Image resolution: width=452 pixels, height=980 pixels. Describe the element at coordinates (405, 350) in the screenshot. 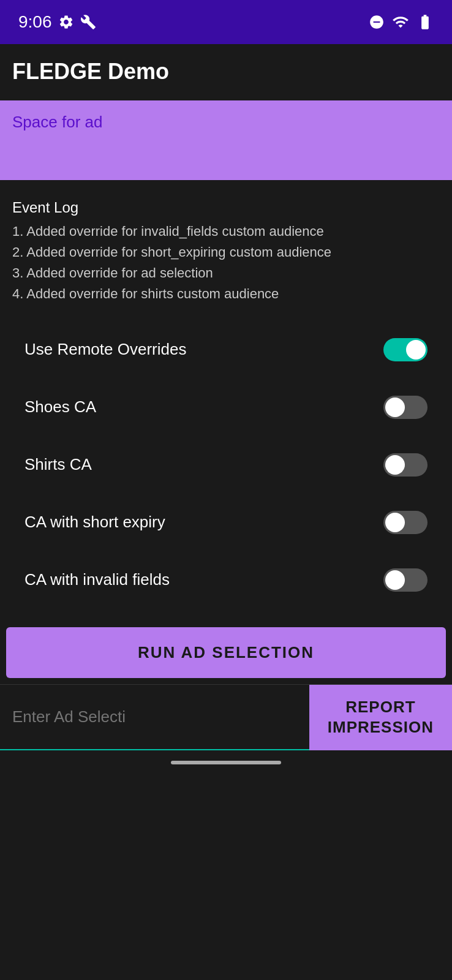

I see `toggle-use-remote-overrides` at that location.